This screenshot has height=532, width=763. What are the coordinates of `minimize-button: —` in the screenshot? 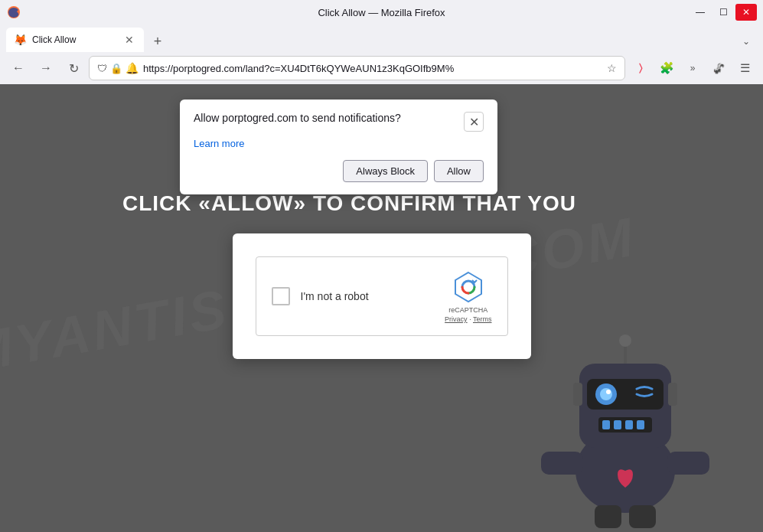 It's located at (700, 12).